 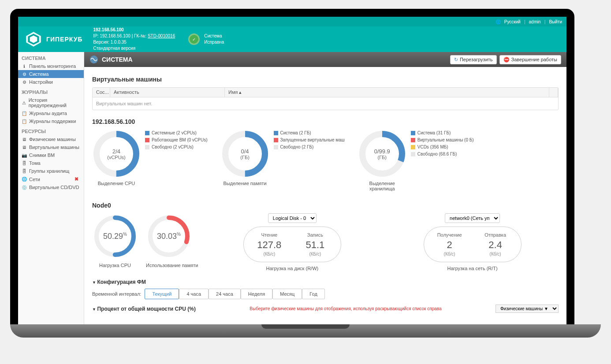 What do you see at coordinates (51, 163) in the screenshot?
I see `sidebar-item: 🗄Тома` at bounding box center [51, 163].